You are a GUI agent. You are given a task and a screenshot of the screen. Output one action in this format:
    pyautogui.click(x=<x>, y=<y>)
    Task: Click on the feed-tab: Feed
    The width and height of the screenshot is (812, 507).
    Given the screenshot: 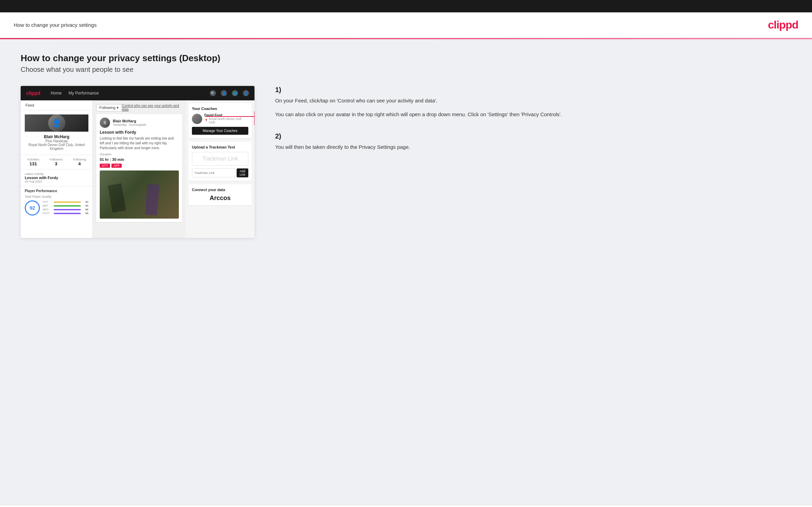 What is the action you would take?
    pyautogui.click(x=56, y=105)
    